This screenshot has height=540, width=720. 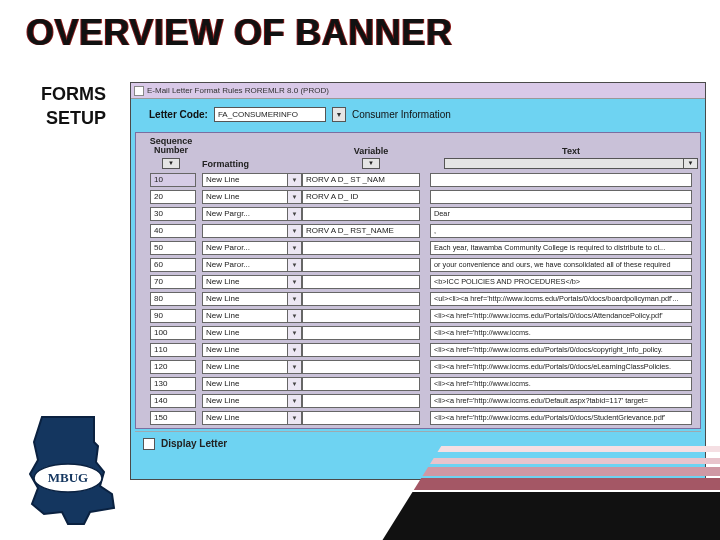 What do you see at coordinates (171, 164) in the screenshot?
I see `sequence-dropdown-icon` at bounding box center [171, 164].